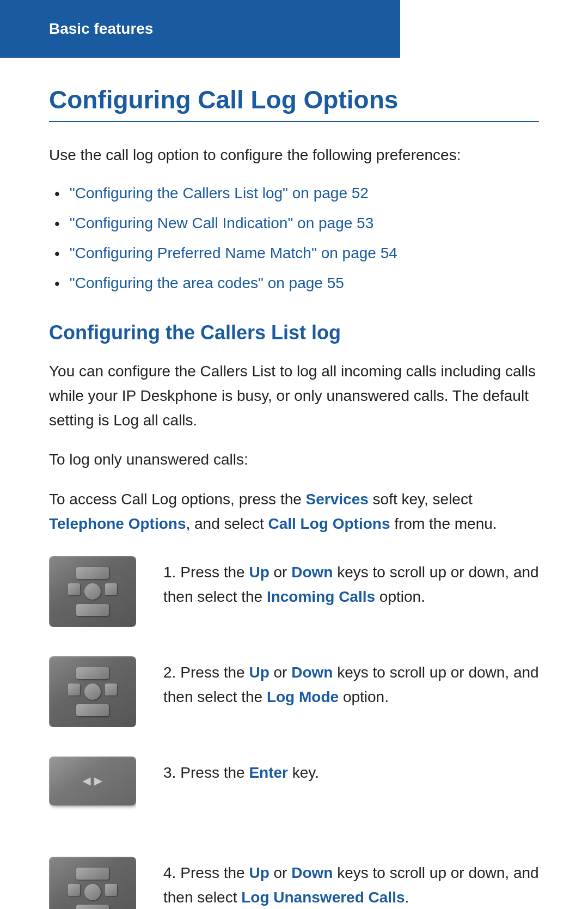 The width and height of the screenshot is (588, 909). Describe the element at coordinates (304, 772) in the screenshot. I see `step-end-3: key.` at that location.